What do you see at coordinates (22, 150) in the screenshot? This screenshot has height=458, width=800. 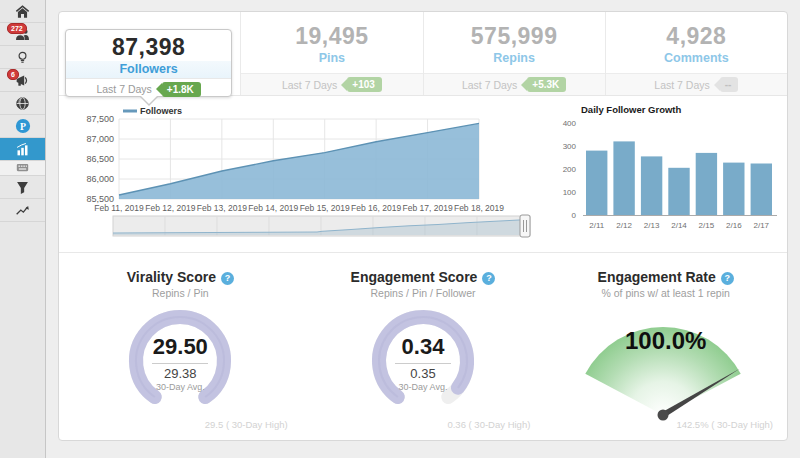 I see `bar-chart-icon` at bounding box center [22, 150].